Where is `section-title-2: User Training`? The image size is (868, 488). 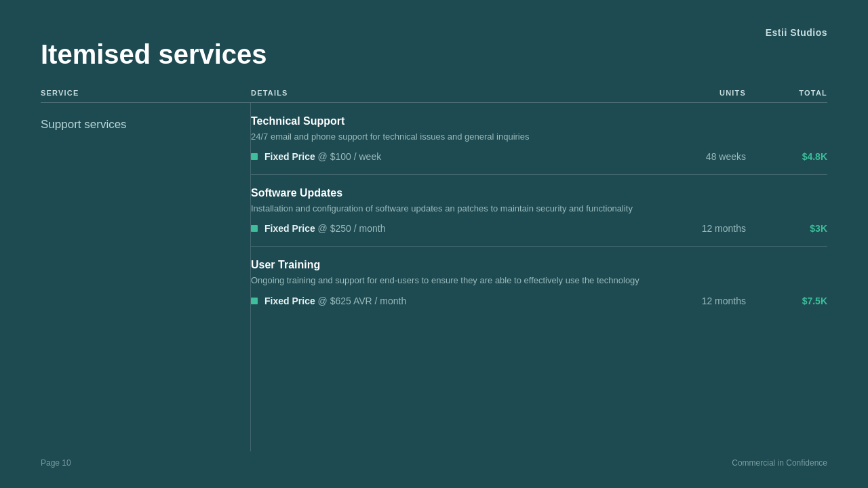
section-title-2: User Training is located at coordinates (539, 265).